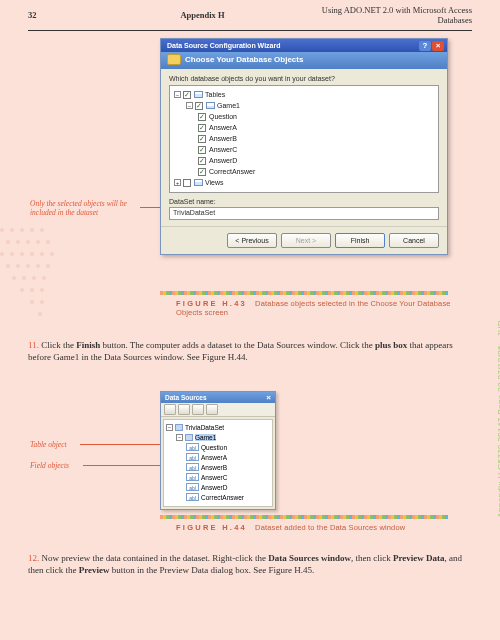  Describe the element at coordinates (216, 398) in the screenshot. I see `data-sources-title: Data Sources` at that location.